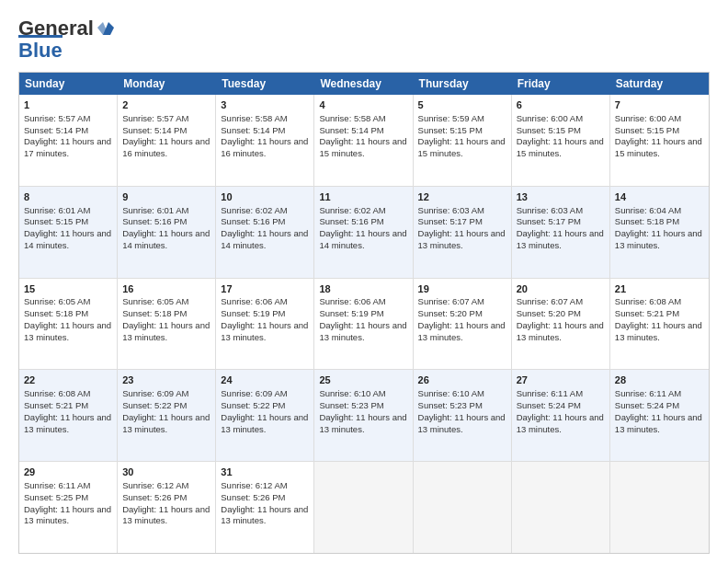 This screenshot has width=728, height=563. Describe the element at coordinates (254, 210) in the screenshot. I see `sunrise: Sunrise: 6:02 AM` at that location.